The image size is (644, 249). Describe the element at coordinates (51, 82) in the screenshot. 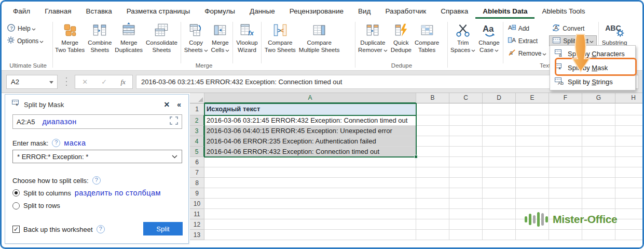

I see `name-box-dropdown-icon` at that location.